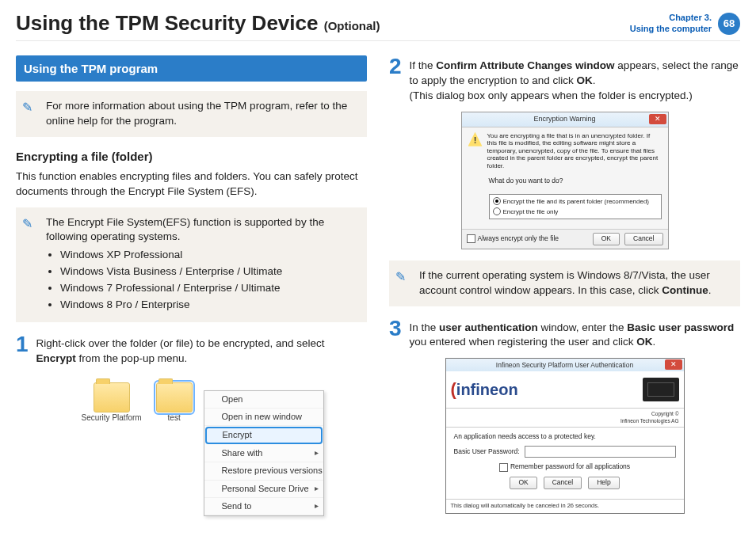  Describe the element at coordinates (395, 334) in the screenshot. I see `step-number: 3` at that location.